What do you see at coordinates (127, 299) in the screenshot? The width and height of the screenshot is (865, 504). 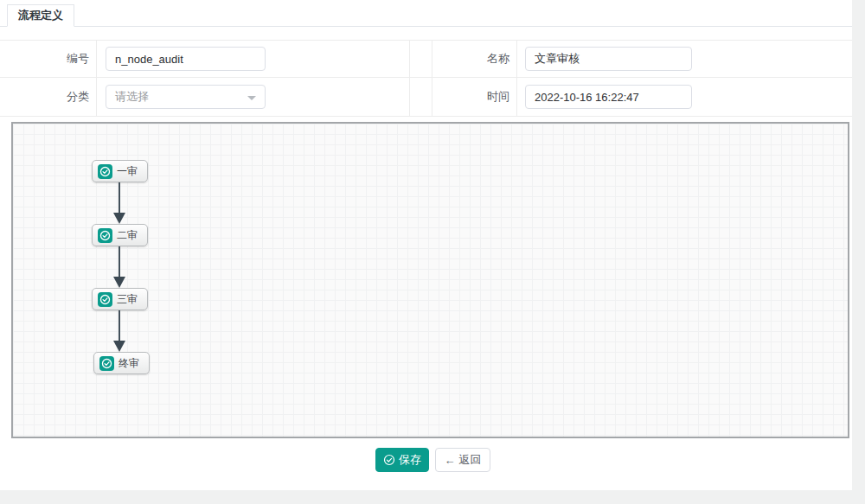 I see `node-label: 三审` at bounding box center [127, 299].